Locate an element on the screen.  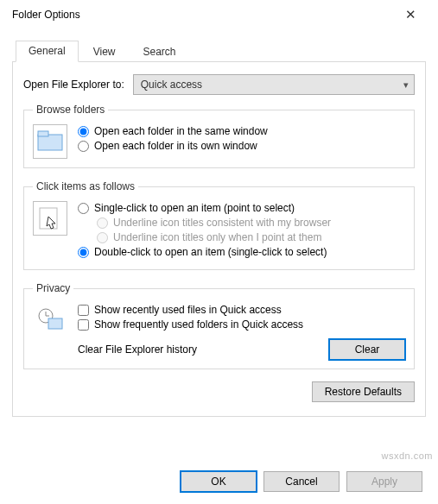
radio-underline-browser is located at coordinates (102, 223).